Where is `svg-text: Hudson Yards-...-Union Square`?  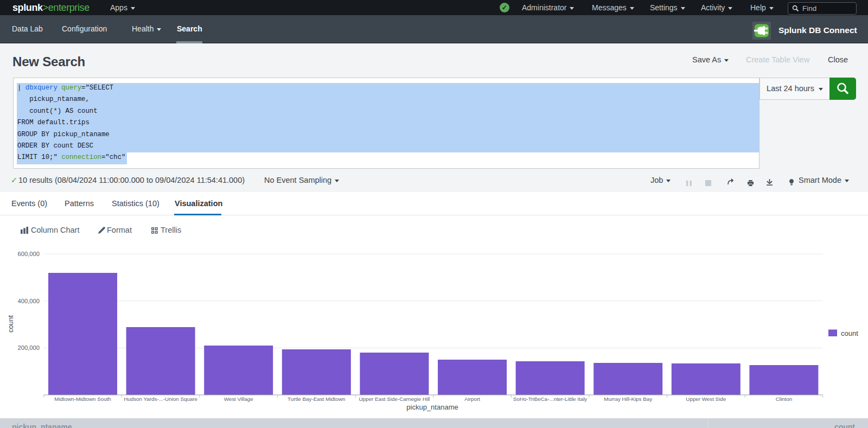 svg-text: Hudson Yards-...-Union Square is located at coordinates (161, 399).